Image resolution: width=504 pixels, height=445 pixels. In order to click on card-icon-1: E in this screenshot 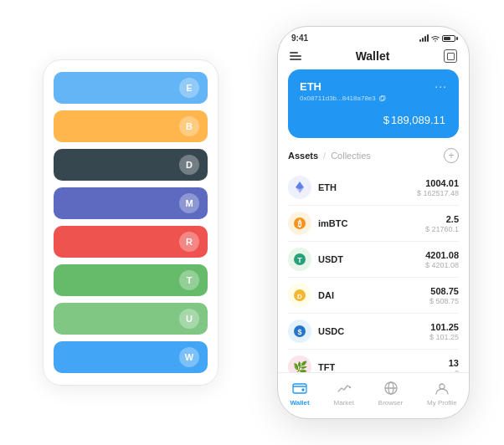, I will do `click(189, 88)`.